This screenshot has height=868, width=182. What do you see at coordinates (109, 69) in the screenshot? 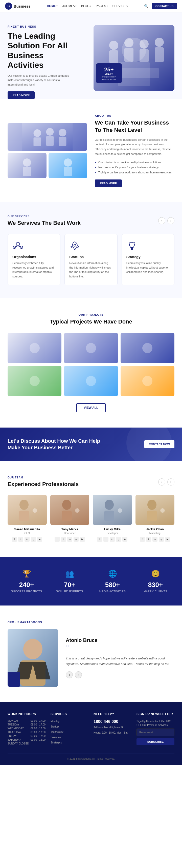
I see `years-number: 25+` at bounding box center [109, 69].